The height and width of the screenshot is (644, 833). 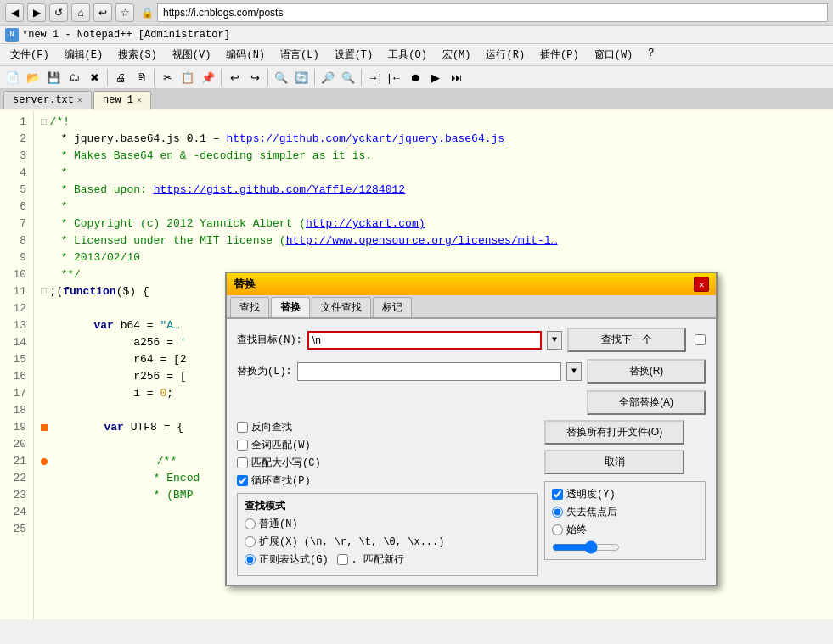 I want to click on transparency-slider-container, so click(x=625, y=547).